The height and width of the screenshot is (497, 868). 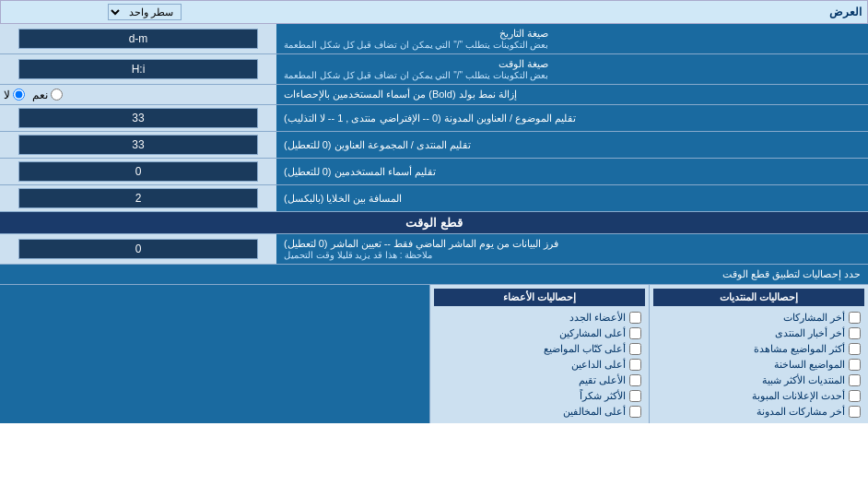 I want to click on bold-remove-control: نعم لا, so click(x=138, y=94).